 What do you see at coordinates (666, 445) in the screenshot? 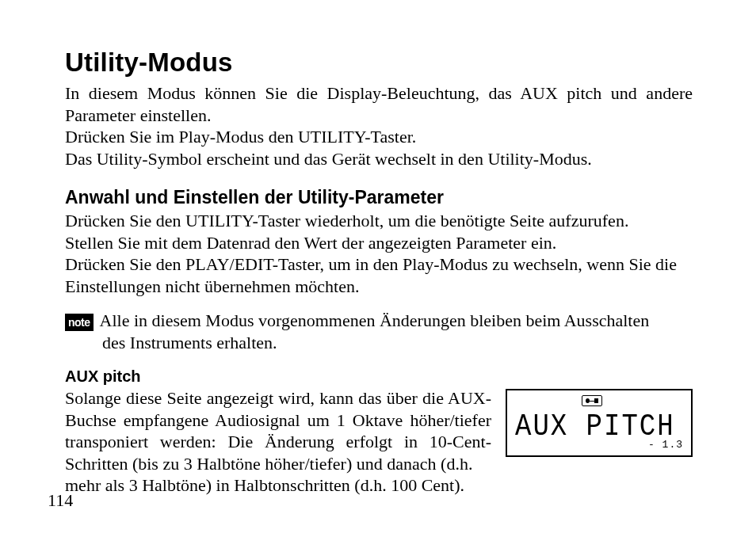
I see `lcd-sub-text: - 1.3` at bounding box center [666, 445].